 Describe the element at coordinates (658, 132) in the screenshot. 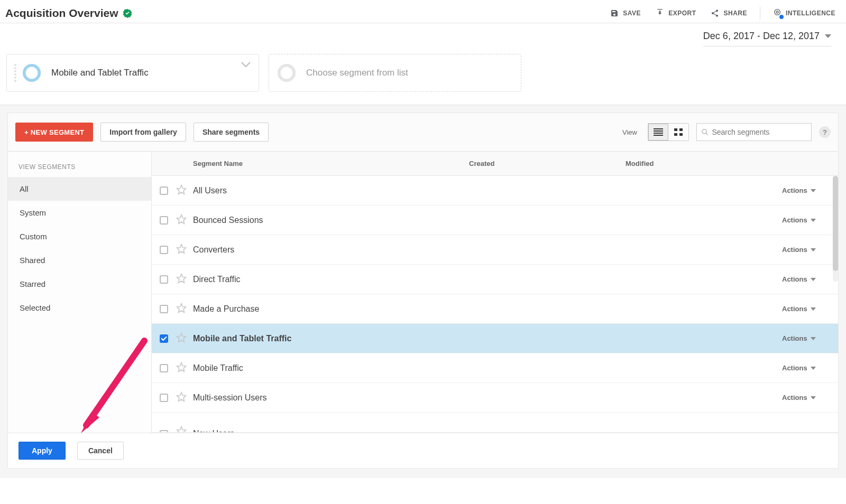

I see `view-list-button` at that location.